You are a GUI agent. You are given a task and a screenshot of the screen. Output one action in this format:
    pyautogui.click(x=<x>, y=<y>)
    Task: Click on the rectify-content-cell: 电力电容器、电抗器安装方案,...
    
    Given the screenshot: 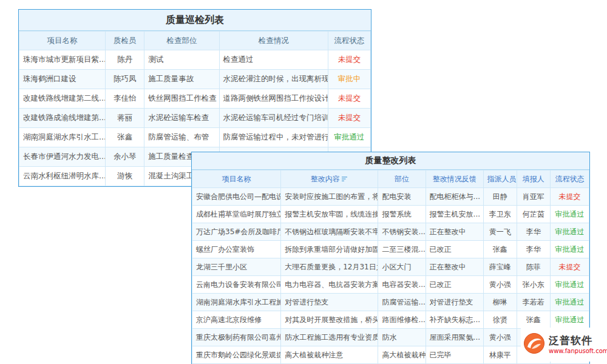 What is the action you would take?
    pyautogui.click(x=330, y=285)
    